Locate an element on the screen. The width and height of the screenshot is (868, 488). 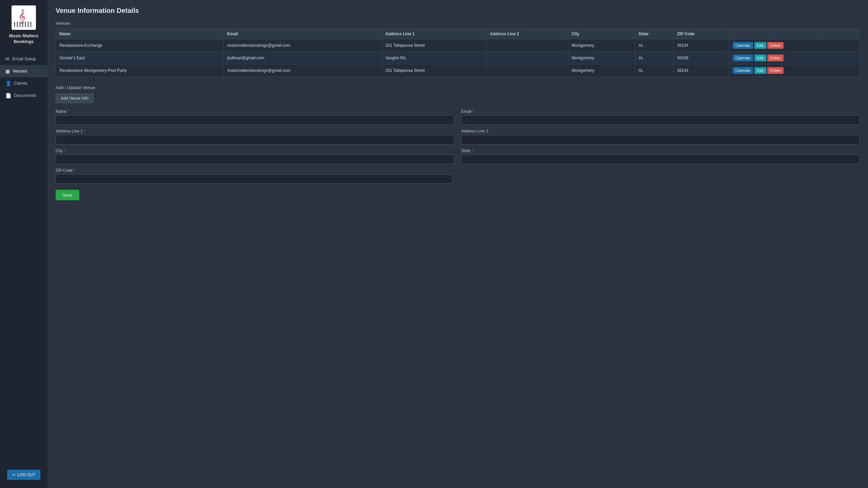
name-label: Name * is located at coordinates (255, 111).